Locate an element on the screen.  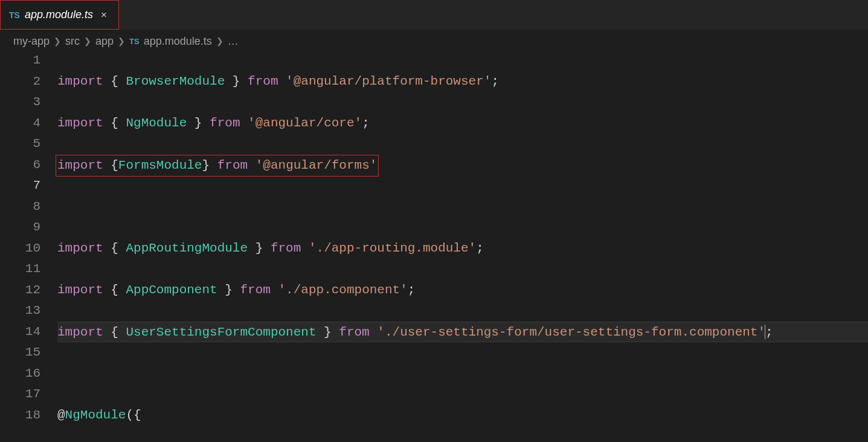
tab-title: app.module.ts is located at coordinates (59, 15).